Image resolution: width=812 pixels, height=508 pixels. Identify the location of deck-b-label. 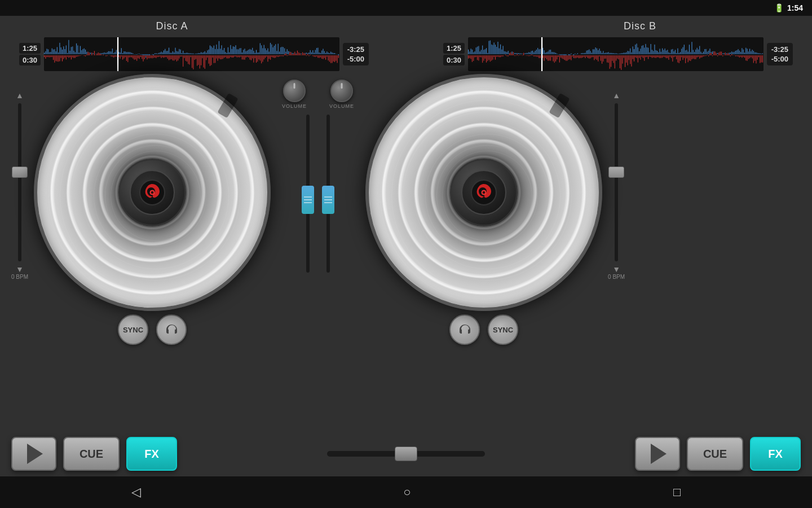
(484, 192).